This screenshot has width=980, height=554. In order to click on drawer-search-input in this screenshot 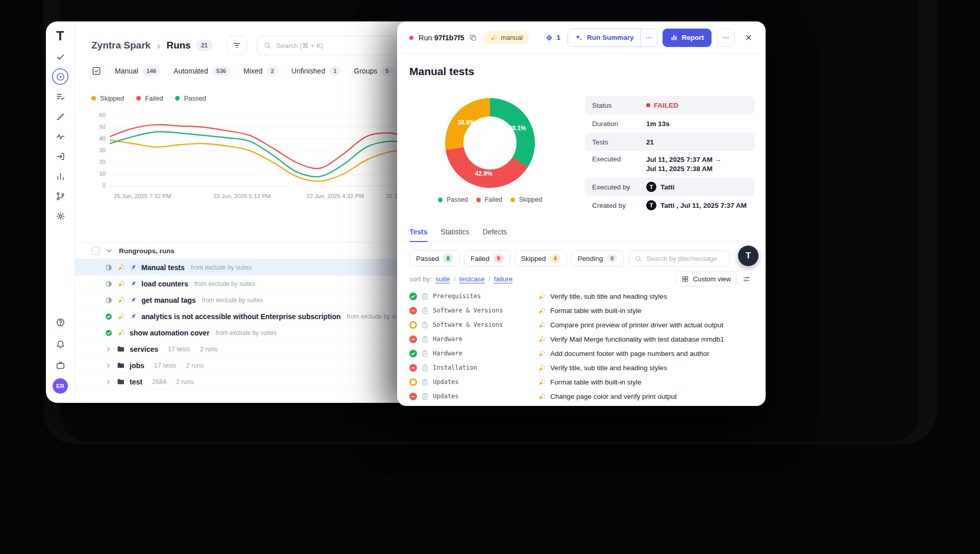, I will do `click(685, 258)`.